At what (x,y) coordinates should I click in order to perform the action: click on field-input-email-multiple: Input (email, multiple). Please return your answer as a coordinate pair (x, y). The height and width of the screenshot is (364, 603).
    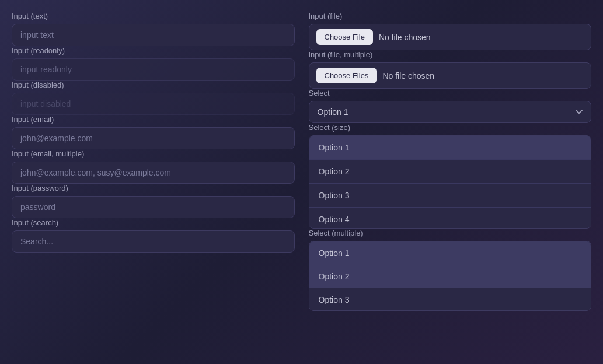
    Looking at the image, I should click on (153, 167).